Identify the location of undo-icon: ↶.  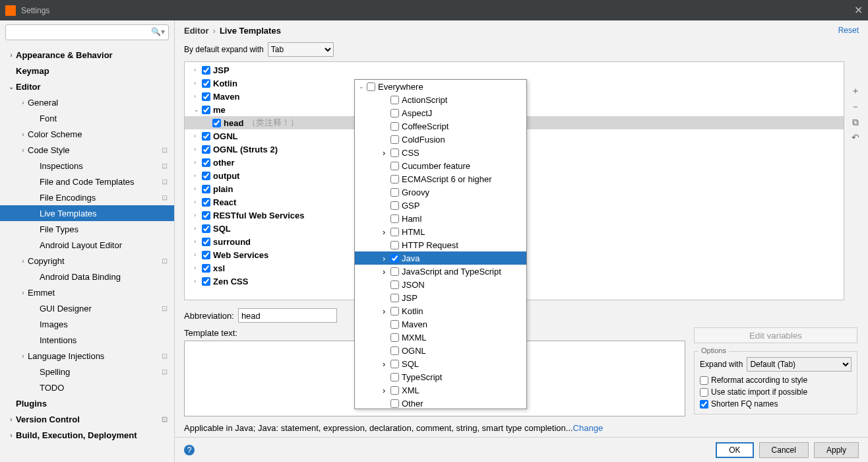
(855, 137).